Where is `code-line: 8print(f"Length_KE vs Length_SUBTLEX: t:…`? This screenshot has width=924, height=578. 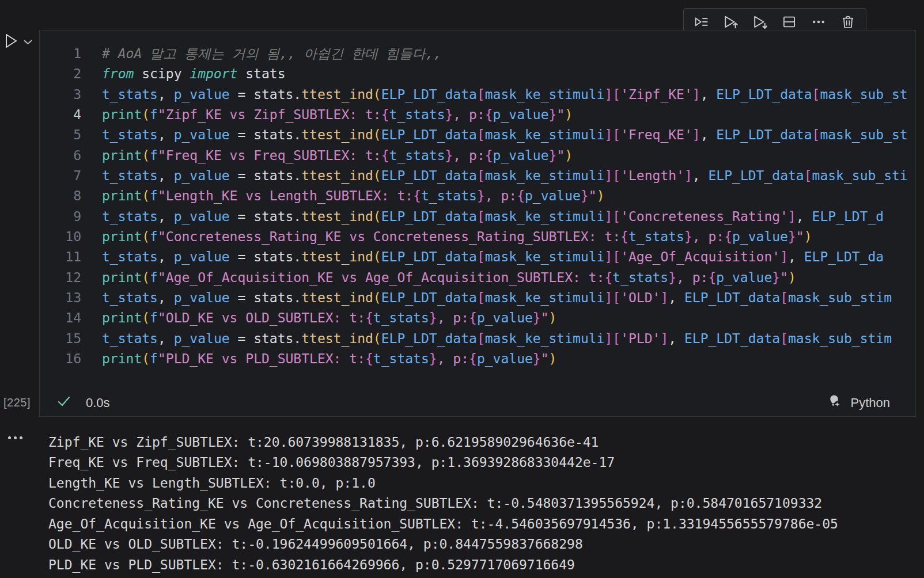
code-line: 8print(f"Length_KE vs Length_SUBTLEX: t:… is located at coordinates (478, 196).